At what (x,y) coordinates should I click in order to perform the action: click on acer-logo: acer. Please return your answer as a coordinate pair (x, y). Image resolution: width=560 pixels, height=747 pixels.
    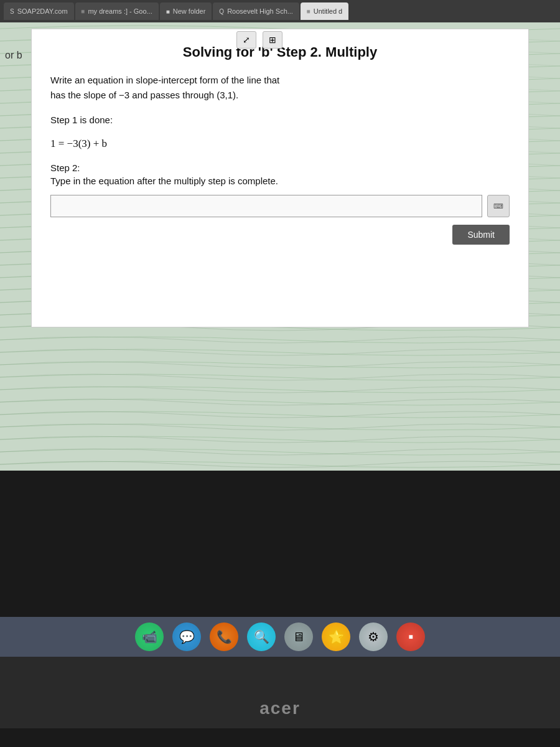
    Looking at the image, I should click on (280, 708).